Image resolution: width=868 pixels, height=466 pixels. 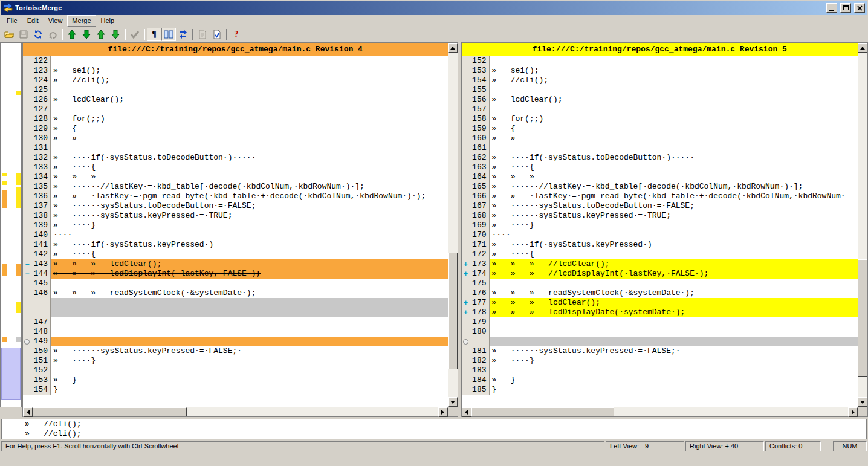 I want to click on code-line: 137» ······sysStatus.toDecodeButton·=·FA…, so click(x=236, y=206).